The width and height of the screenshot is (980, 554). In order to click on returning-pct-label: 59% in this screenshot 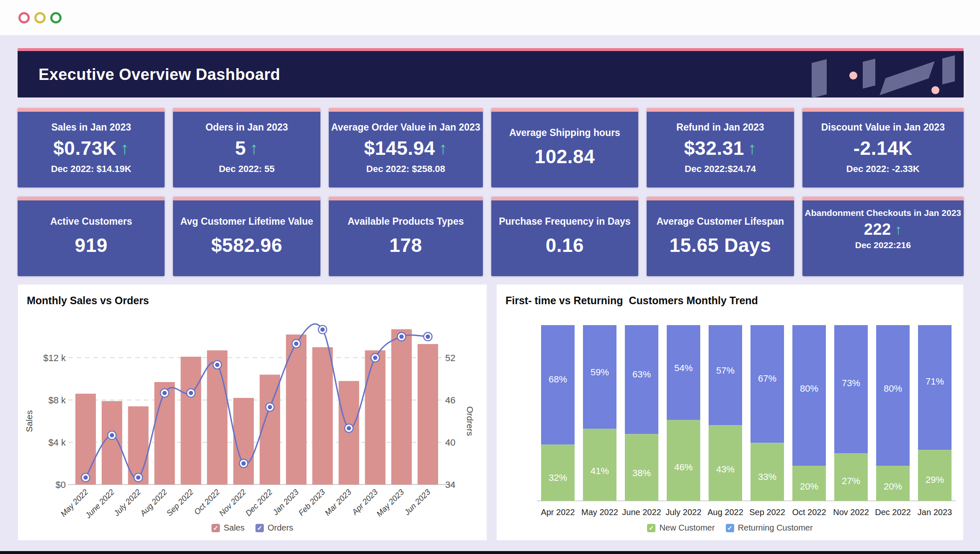, I will do `click(600, 372)`.